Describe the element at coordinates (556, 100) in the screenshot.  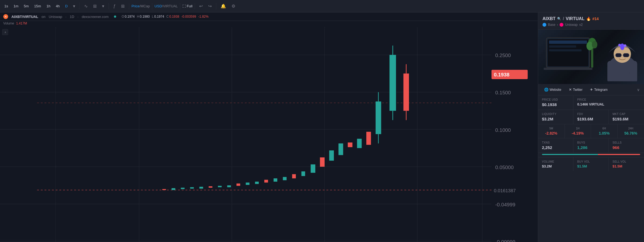
I see `price-usd-label: PRICE USD` at that location.